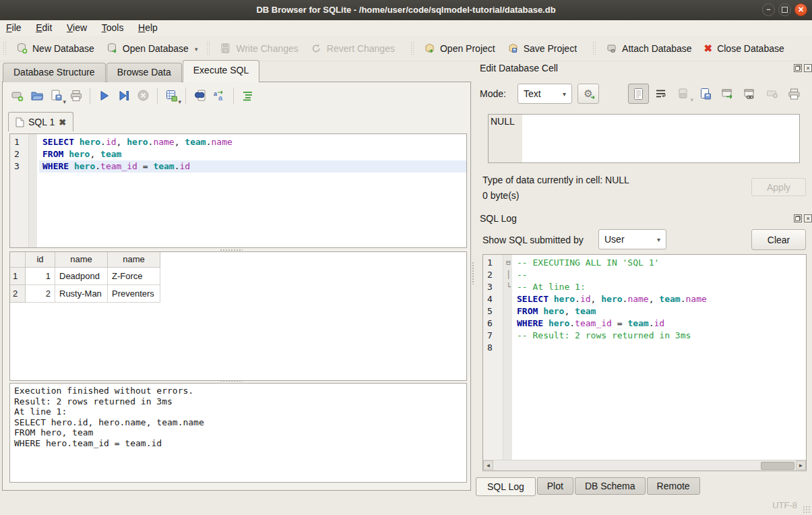  What do you see at coordinates (705, 94) in the screenshot?
I see `cell-export-button` at bounding box center [705, 94].